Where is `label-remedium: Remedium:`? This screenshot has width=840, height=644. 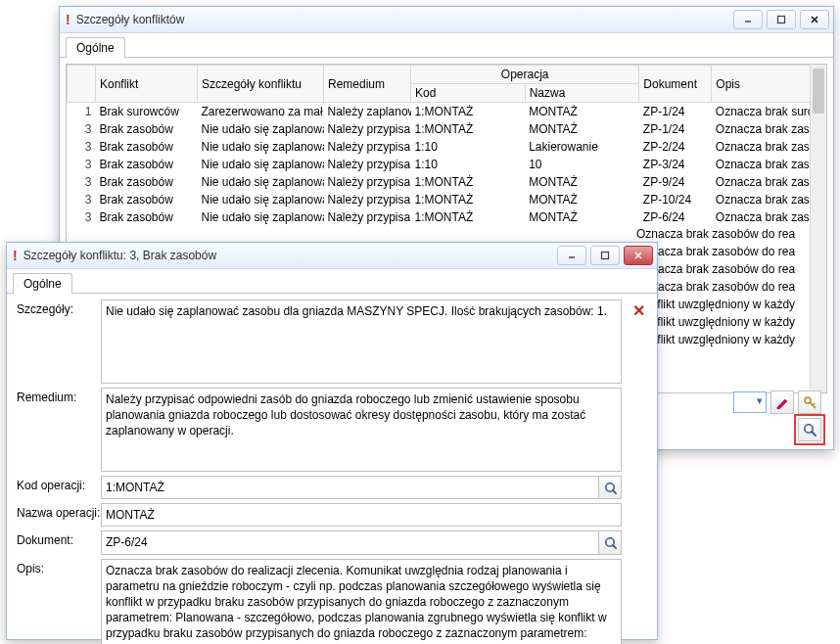 label-remedium: Remedium: is located at coordinates (59, 395).